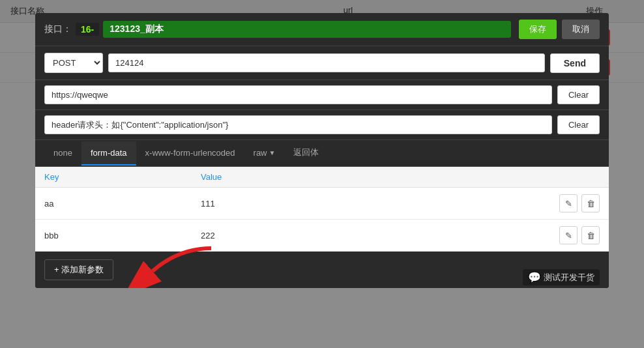  What do you see at coordinates (579, 125) in the screenshot?
I see `clear-header-button: Clear` at bounding box center [579, 125].